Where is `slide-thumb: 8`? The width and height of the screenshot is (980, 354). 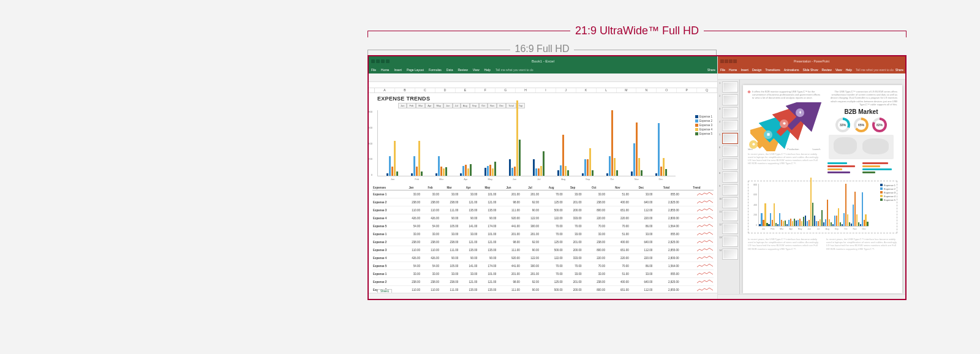
slide-thumb: 8 is located at coordinates (729, 177).